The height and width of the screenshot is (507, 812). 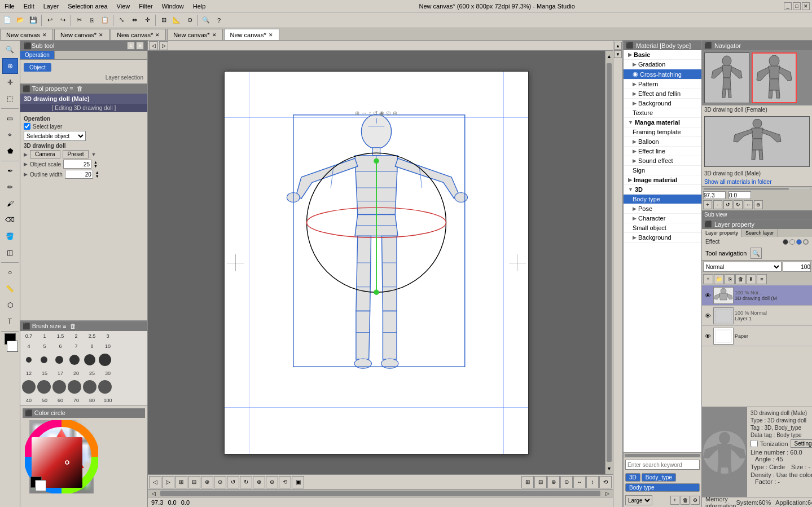 I want to click on mat-bodytype: Body type, so click(x=662, y=200).